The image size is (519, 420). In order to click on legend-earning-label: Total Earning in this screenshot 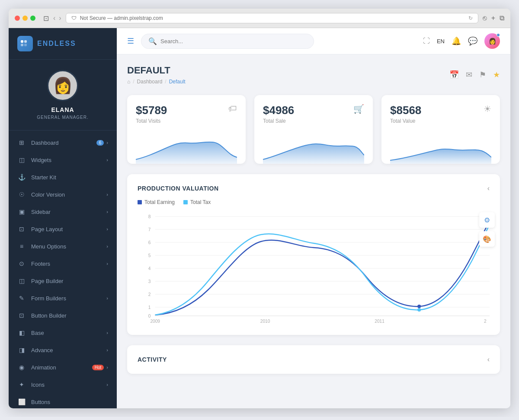, I will do `click(160, 202)`.